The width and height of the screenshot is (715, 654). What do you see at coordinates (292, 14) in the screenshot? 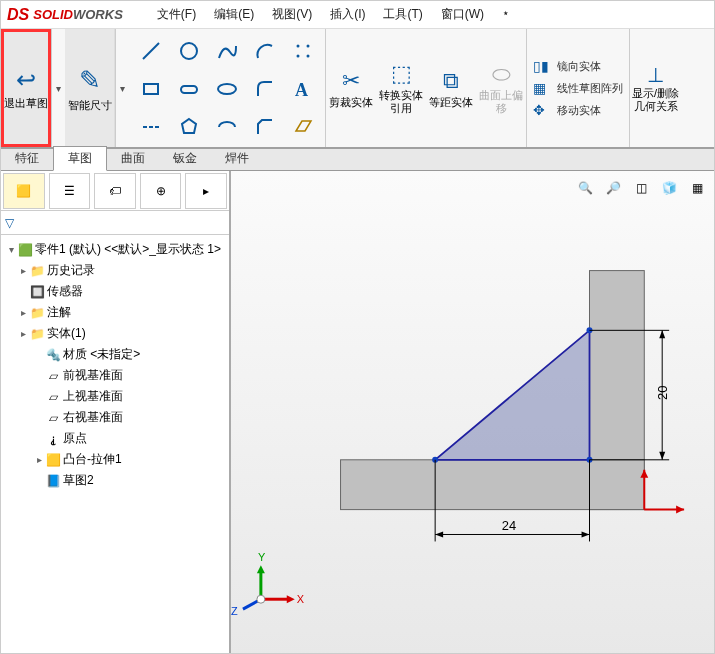
I see `menu-view: 视图(V)` at bounding box center [292, 14].